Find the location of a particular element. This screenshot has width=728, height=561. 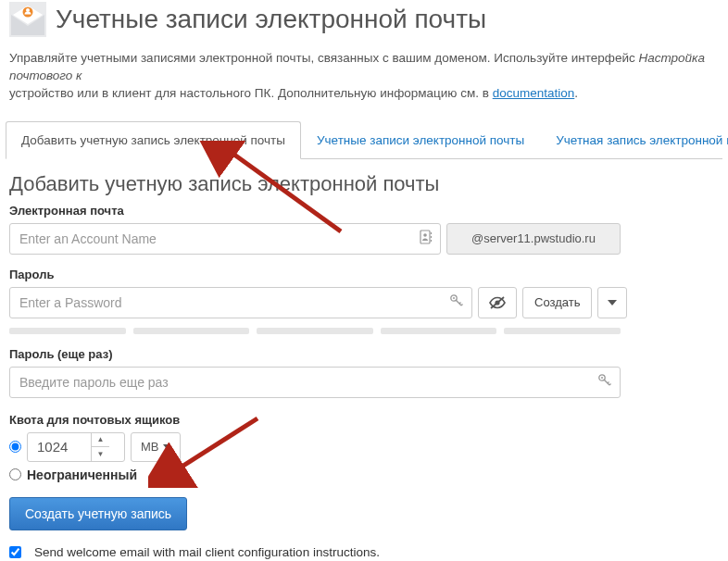

contacts-icon is located at coordinates (426, 239).